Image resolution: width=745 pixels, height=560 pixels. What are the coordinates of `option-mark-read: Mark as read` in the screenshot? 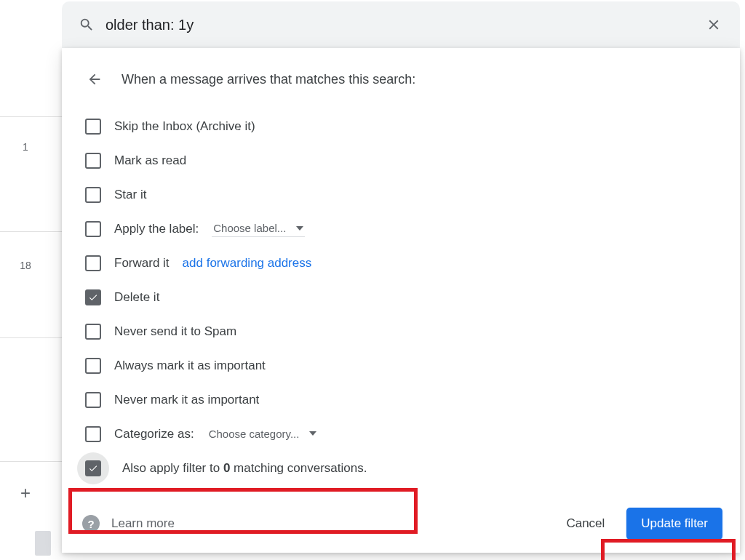 It's located at (402, 160).